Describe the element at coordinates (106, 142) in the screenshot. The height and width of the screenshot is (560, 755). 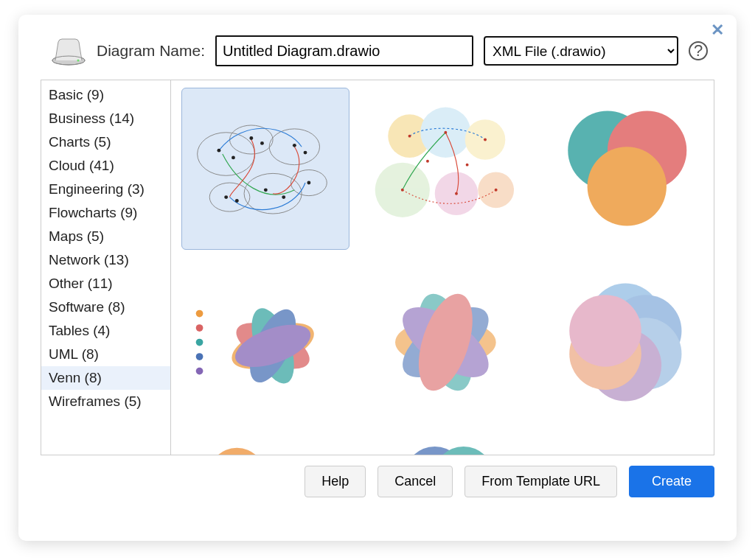
I see `sidebar-item: Charts (5)` at that location.